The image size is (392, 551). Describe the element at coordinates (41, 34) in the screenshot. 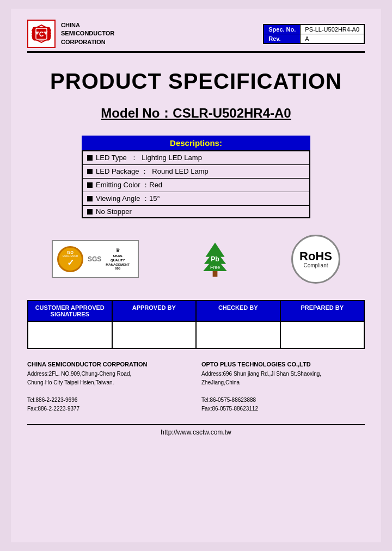

I see `company-logo: C` at that location.